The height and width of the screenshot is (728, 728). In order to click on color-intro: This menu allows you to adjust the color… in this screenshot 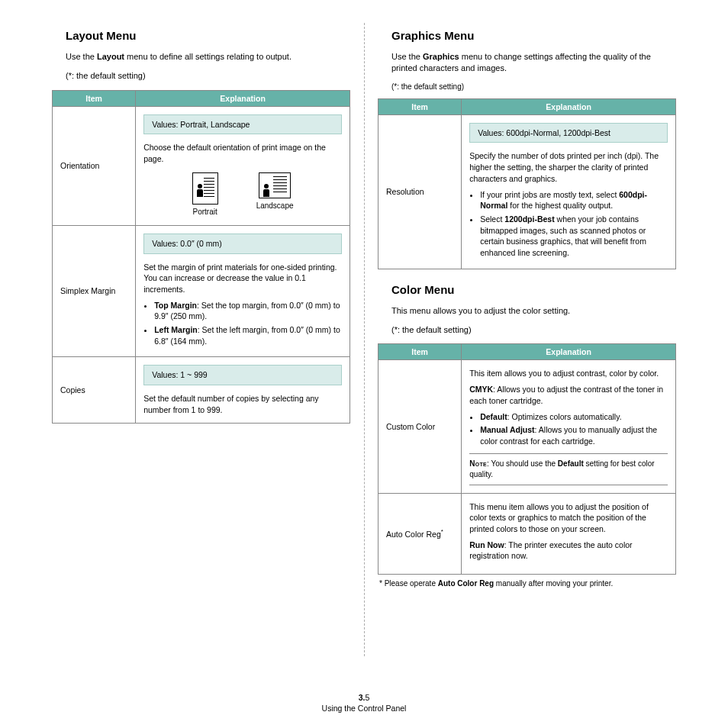, I will do `click(534, 311)`.